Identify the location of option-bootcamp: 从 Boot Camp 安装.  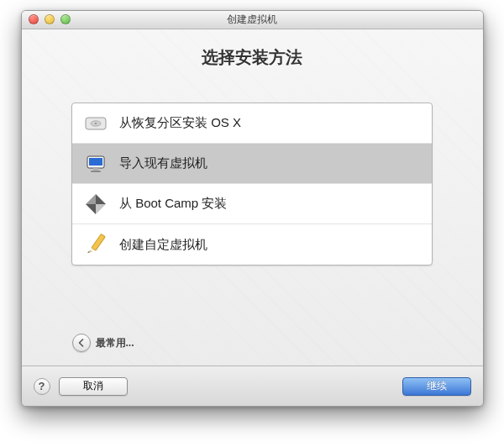
(252, 204).